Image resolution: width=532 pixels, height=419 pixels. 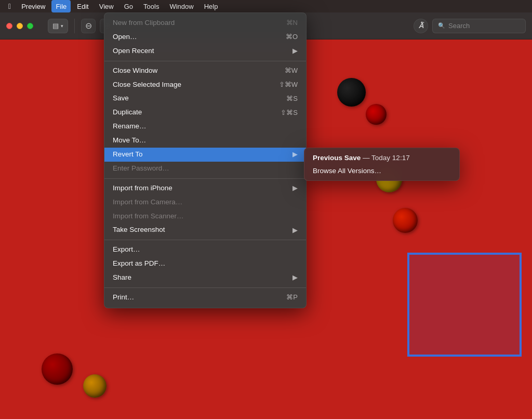 I want to click on menu-item-close-window: Close Window⌘W, so click(x=205, y=71).